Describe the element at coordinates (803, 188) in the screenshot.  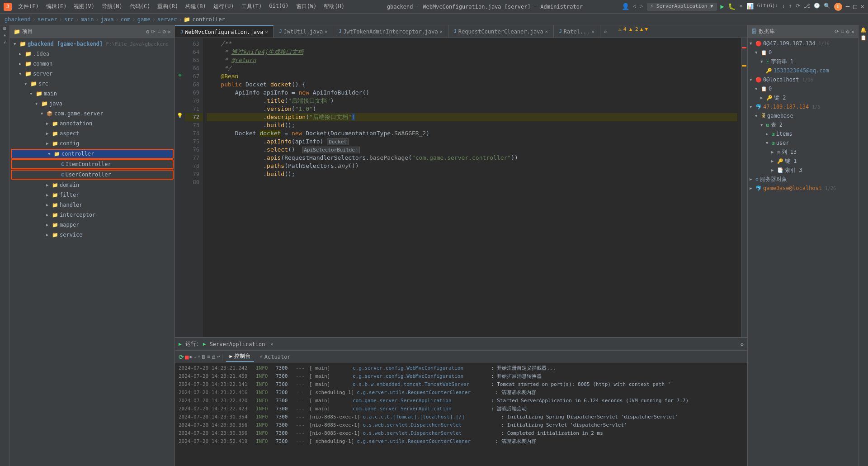
I see `db-item-gamebase-loc: ▶ 🐬 gameBase@localhost 1/26` at that location.